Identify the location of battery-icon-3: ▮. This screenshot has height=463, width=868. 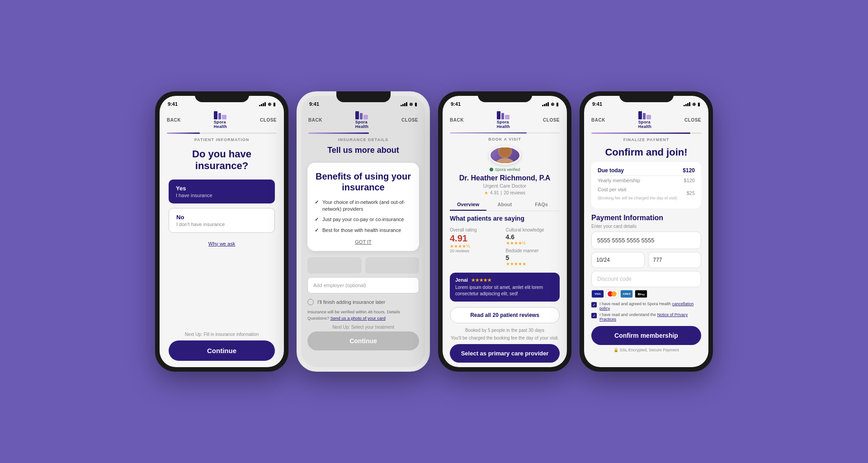
(557, 104).